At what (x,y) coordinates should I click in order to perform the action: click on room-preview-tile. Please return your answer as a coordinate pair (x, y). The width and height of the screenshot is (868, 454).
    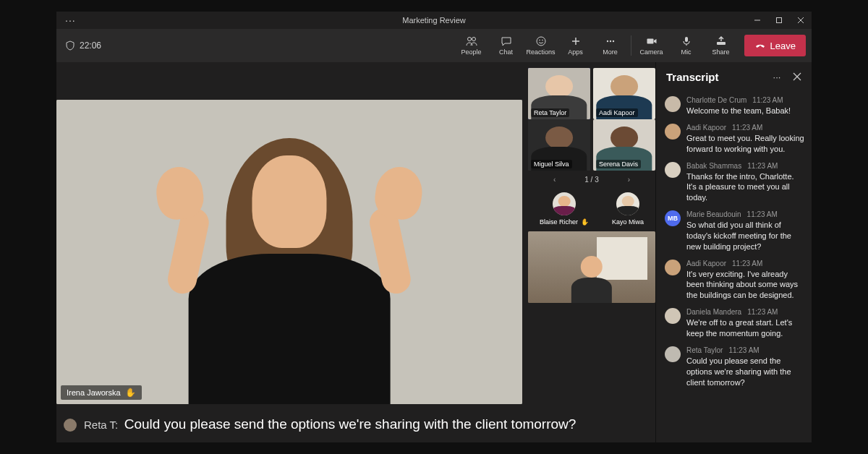
    Looking at the image, I should click on (592, 267).